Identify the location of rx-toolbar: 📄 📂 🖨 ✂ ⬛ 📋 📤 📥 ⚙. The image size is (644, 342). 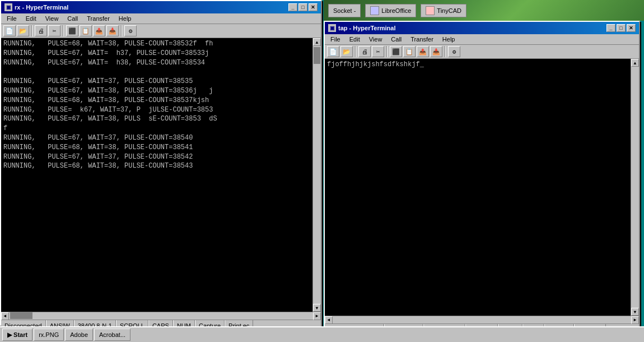
(161, 31).